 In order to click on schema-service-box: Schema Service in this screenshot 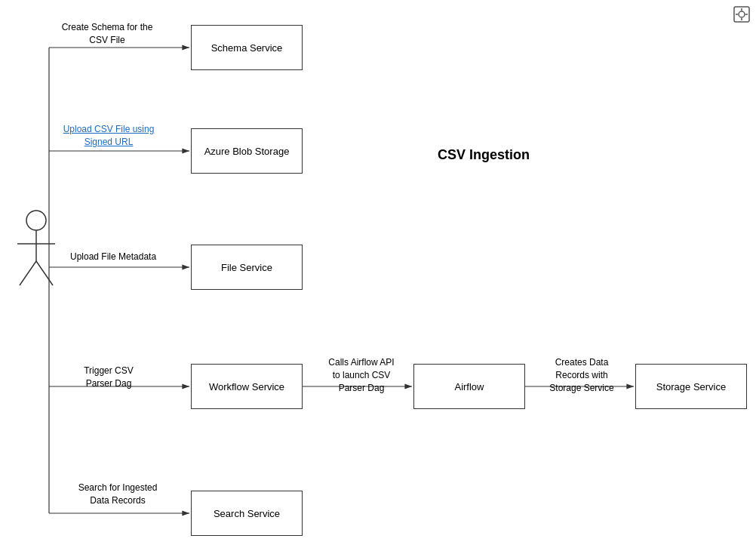, I will do `click(247, 48)`.